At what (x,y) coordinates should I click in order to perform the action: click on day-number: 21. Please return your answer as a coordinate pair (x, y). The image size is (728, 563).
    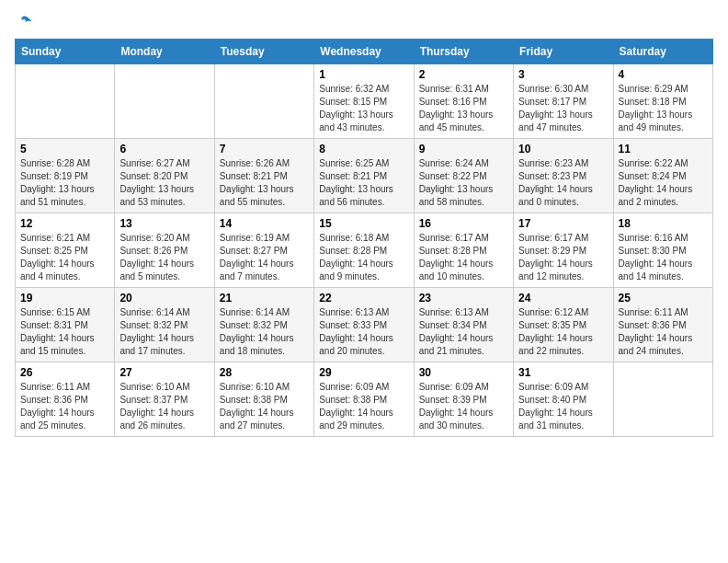
    Looking at the image, I should click on (265, 298).